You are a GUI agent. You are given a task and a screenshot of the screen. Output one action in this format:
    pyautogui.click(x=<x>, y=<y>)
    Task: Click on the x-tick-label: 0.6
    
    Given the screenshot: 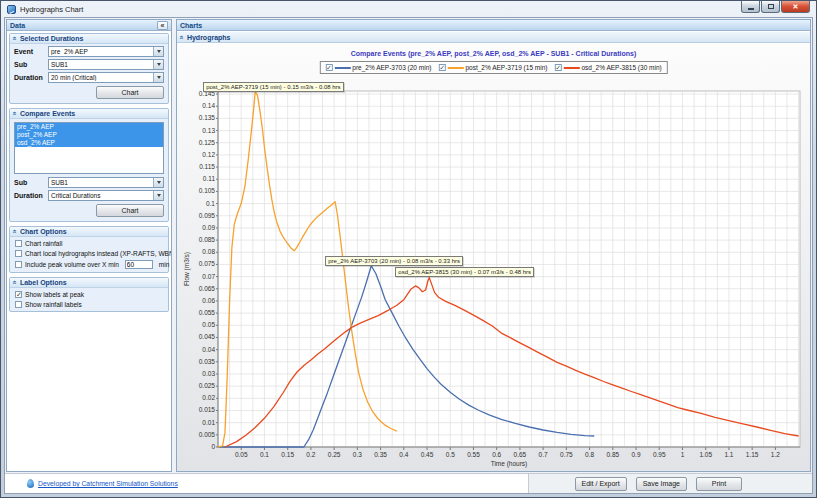 What is the action you would take?
    pyautogui.click(x=496, y=454)
    